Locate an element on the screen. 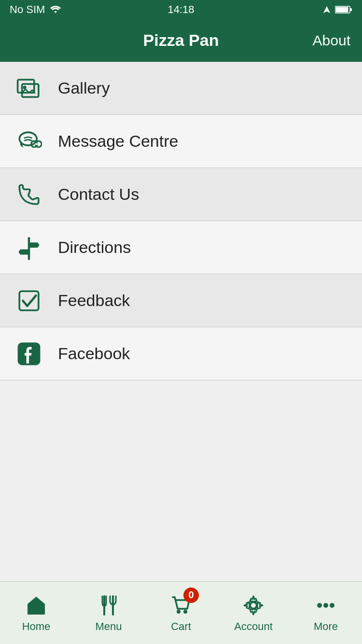  tab-more: More is located at coordinates (326, 613).